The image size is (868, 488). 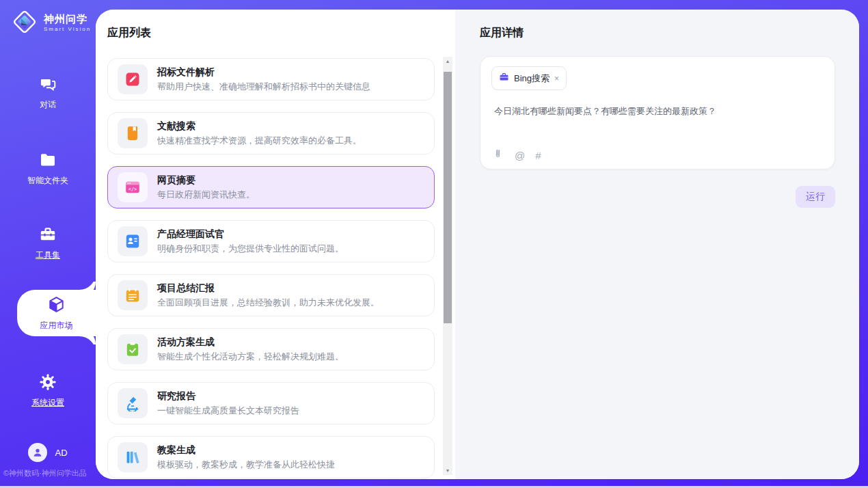 I want to click on prompt-input: 今日湖北有哪些新闻要点？有哪些需要关注的最新政策？, so click(x=657, y=111).